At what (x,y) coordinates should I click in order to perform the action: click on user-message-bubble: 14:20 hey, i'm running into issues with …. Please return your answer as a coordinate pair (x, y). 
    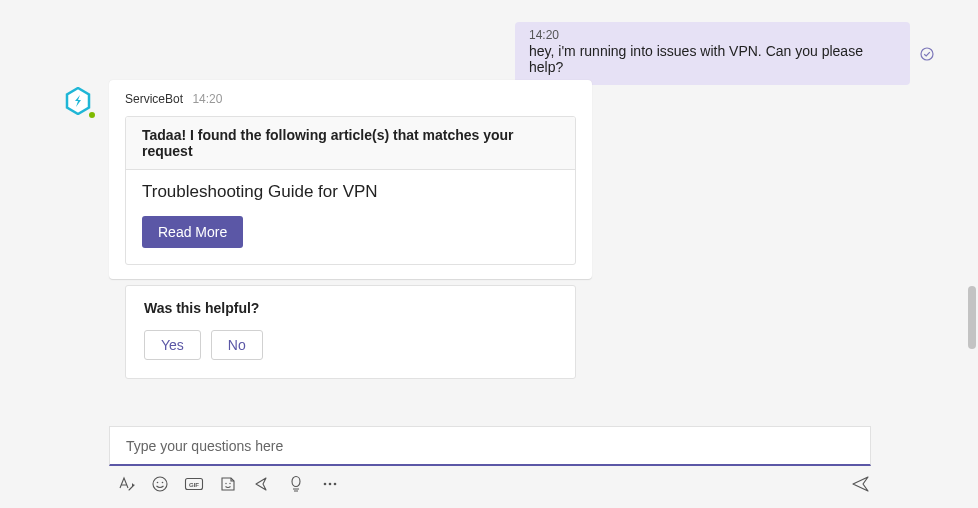
    Looking at the image, I should click on (712, 54).